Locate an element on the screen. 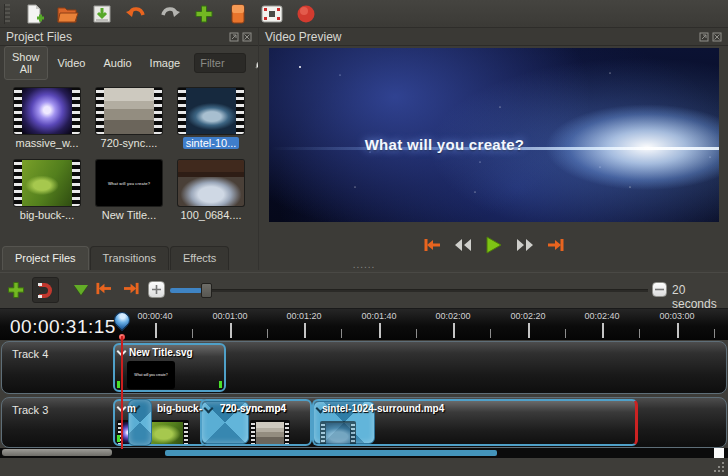  undo-icon is located at coordinates (136, 14).